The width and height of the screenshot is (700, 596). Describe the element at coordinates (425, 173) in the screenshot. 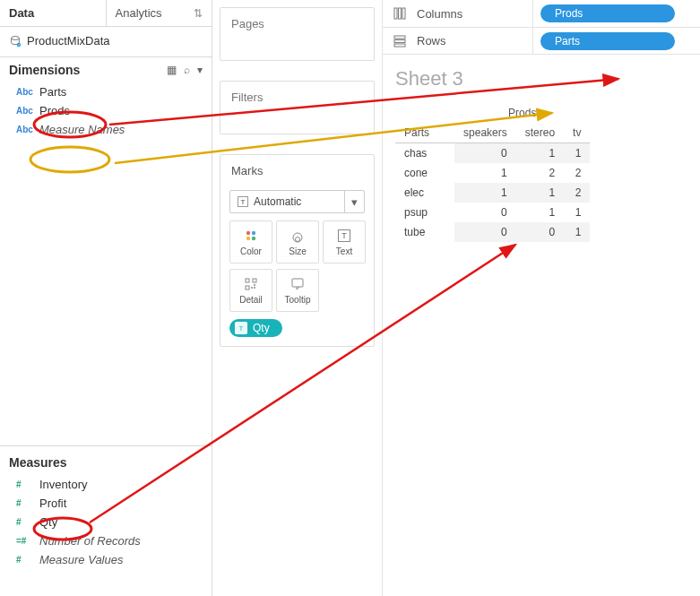

I see `crosstab-row-header: cone` at that location.